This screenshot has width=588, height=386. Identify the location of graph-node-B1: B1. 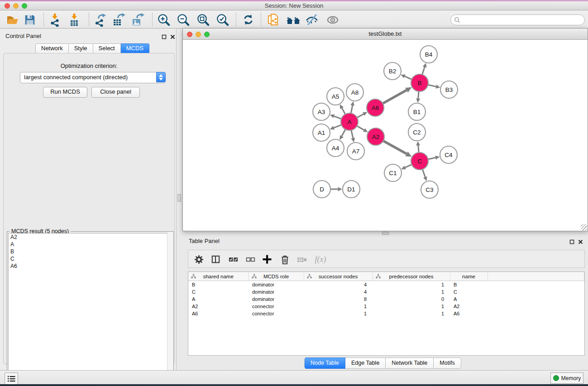
(417, 112).